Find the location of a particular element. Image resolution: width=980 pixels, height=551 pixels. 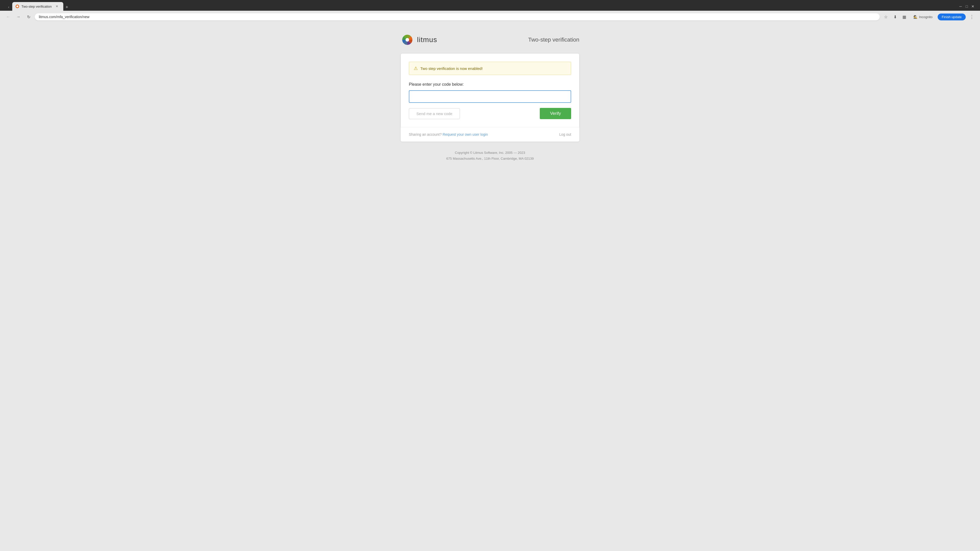

maximize-button: □ is located at coordinates (967, 6).